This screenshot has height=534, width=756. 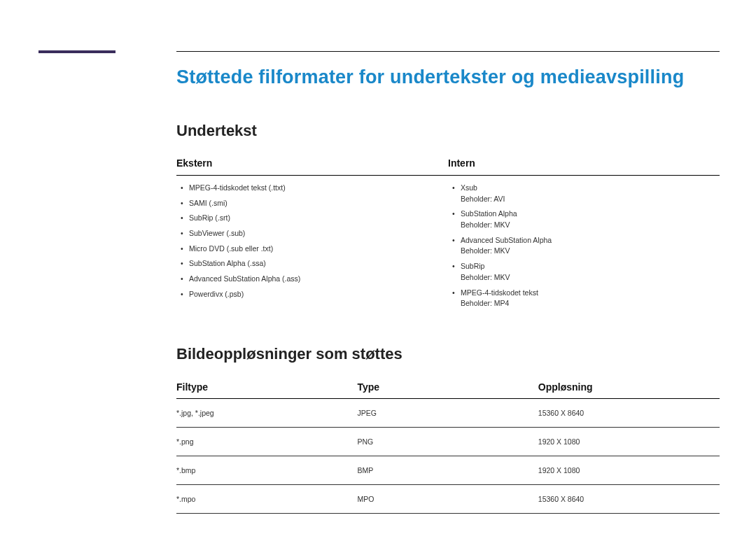 What do you see at coordinates (447, 388) in the screenshot?
I see `header-type: Type` at bounding box center [447, 388].